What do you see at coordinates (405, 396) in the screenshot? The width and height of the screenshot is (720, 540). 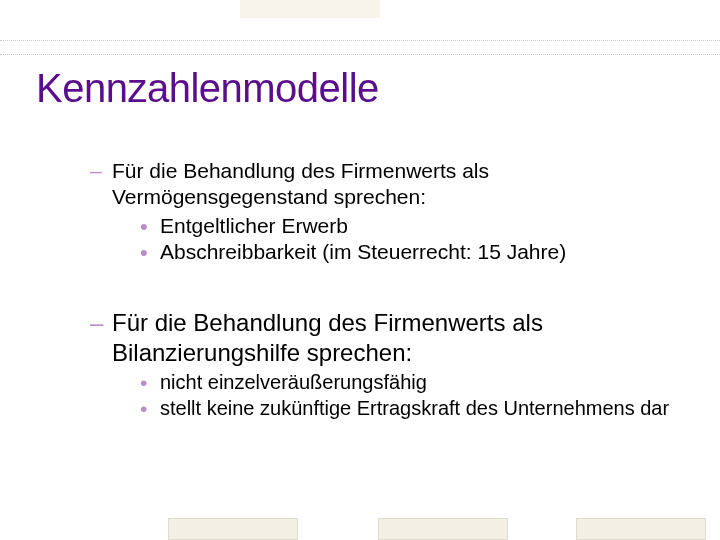 I see `point-2-sublist: nicht einzelveräußerungsfähig stellt kei…` at bounding box center [405, 396].